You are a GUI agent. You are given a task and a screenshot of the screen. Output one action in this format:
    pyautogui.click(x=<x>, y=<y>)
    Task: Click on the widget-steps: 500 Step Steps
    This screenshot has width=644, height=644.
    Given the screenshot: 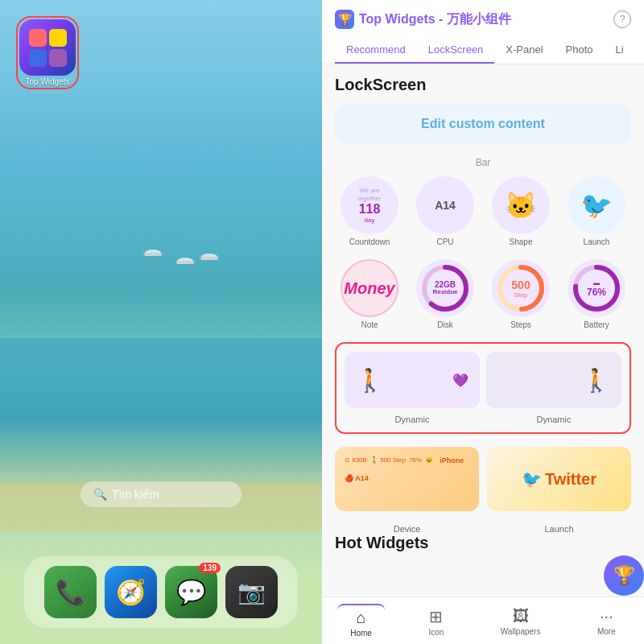 What is the action you would take?
    pyautogui.click(x=521, y=295)
    